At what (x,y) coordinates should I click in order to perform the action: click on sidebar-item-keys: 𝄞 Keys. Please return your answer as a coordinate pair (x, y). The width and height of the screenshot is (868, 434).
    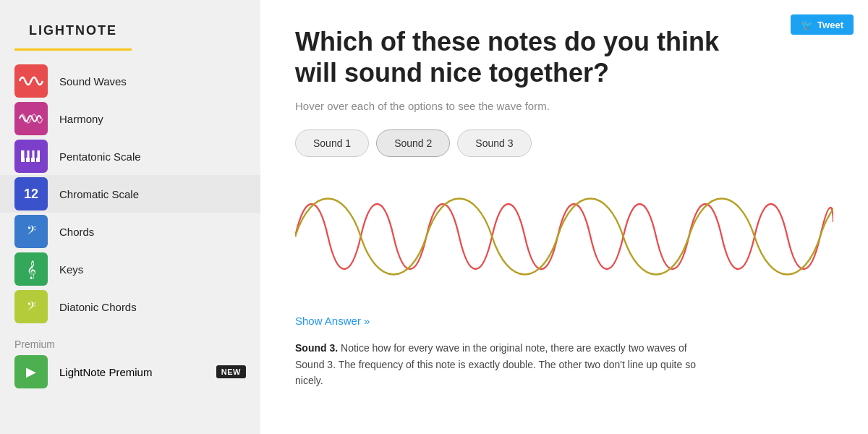
    Looking at the image, I should click on (130, 269).